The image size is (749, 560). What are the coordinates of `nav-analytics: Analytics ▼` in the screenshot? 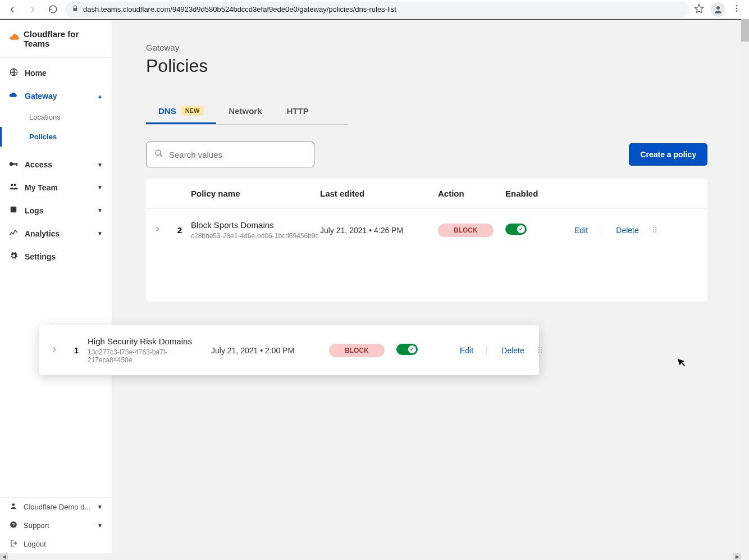 It's located at (56, 234).